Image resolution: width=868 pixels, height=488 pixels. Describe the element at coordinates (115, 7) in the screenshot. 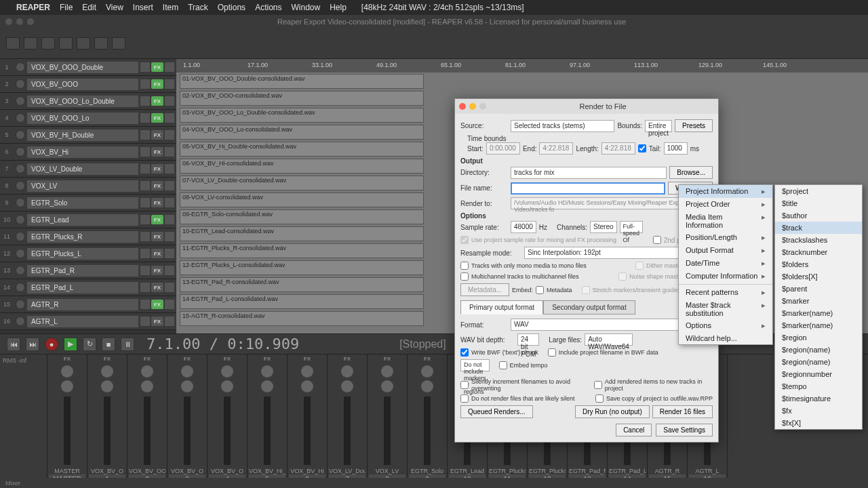

I see `menu-view: View` at that location.